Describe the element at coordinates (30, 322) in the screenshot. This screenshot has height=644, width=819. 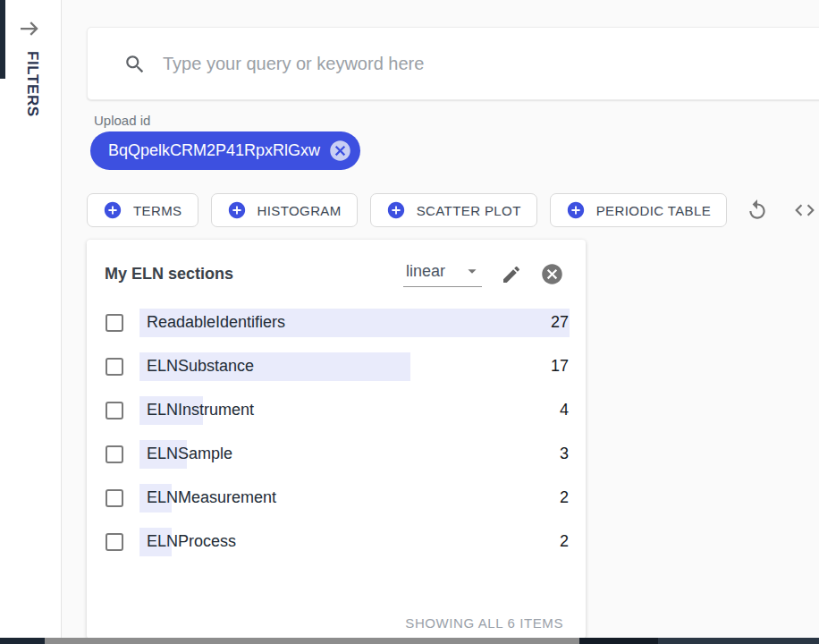
I see `filters-sidebar: FILTERS` at that location.